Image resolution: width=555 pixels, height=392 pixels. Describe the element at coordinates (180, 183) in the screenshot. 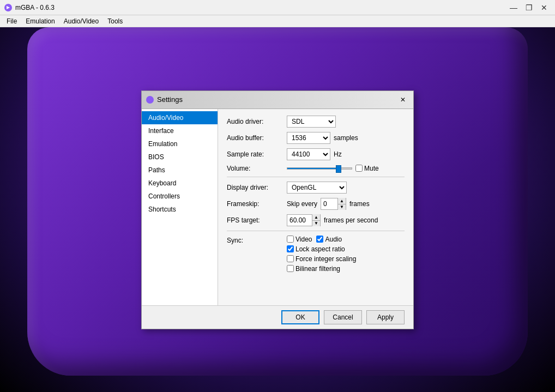

I see `nav-keyboard: Keyboard` at that location.